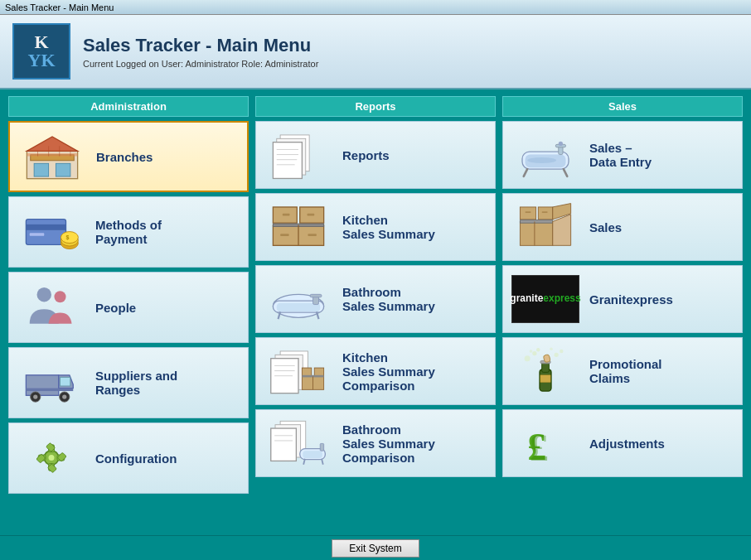  Describe the element at coordinates (201, 46) in the screenshot. I see `app-title: Sales Tracker - Main Menu` at that location.